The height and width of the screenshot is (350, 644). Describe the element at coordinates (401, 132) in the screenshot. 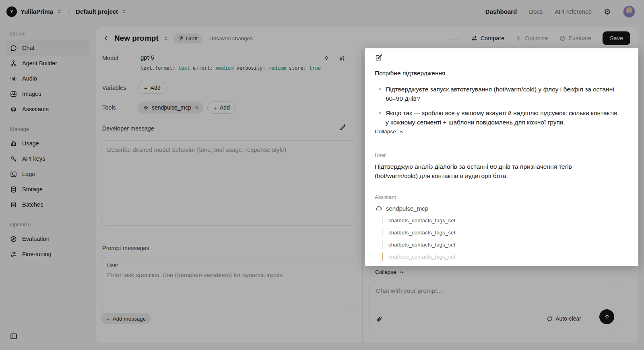

I see `chevron-up-icon` at that location.